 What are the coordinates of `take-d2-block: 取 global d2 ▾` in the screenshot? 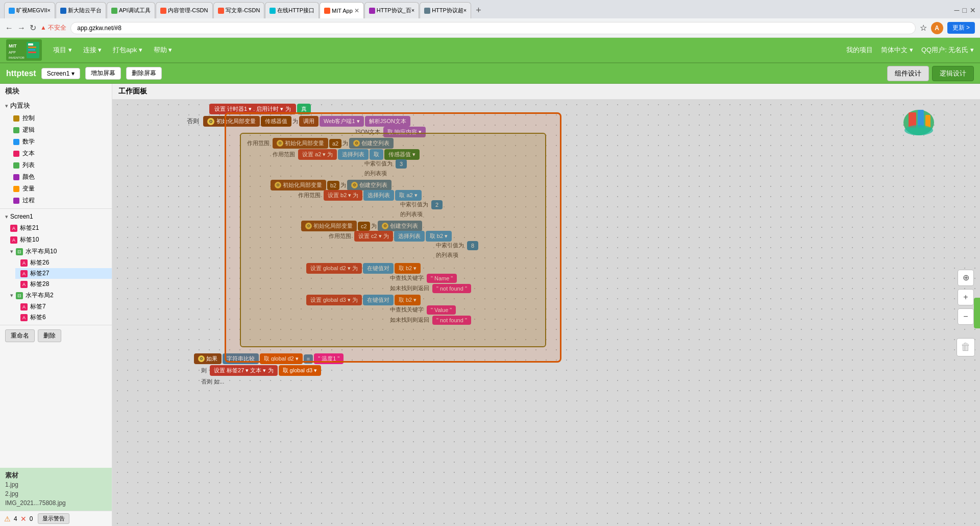 It's located at (281, 358).